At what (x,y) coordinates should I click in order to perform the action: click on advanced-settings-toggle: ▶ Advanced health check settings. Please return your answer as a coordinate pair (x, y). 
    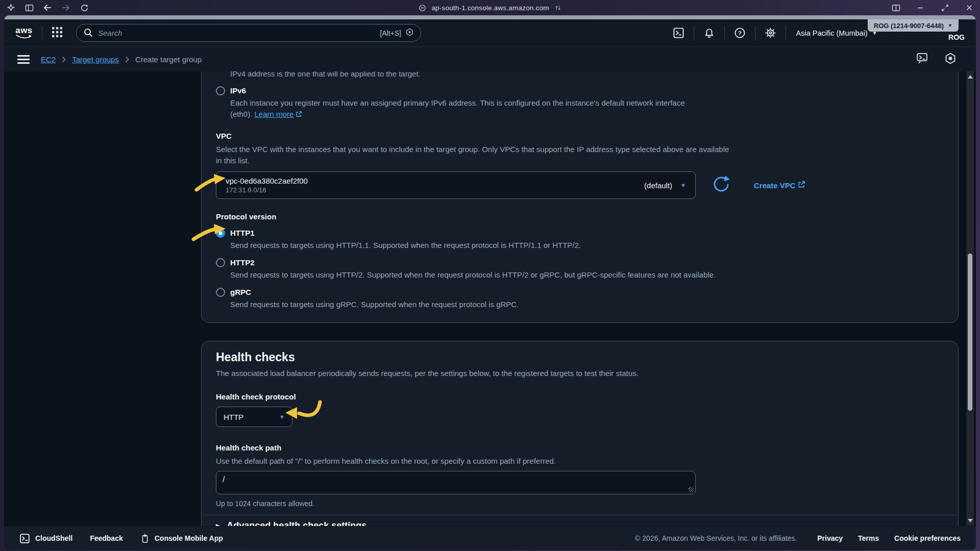
    Looking at the image, I should click on (580, 523).